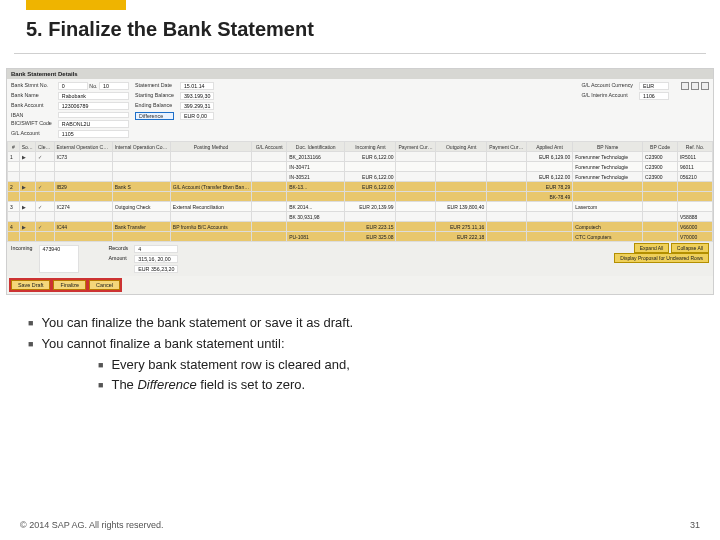  What do you see at coordinates (198, 106) in the screenshot?
I see `val-end-bal: 399.299,31` at bounding box center [198, 106].